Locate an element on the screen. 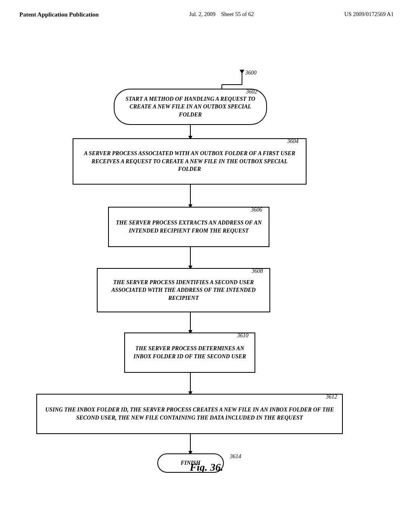 This screenshot has width=413, height=532. node-3604: A SERVER PROCESS ASSOCIATED WITH AN OUTB… is located at coordinates (190, 161).